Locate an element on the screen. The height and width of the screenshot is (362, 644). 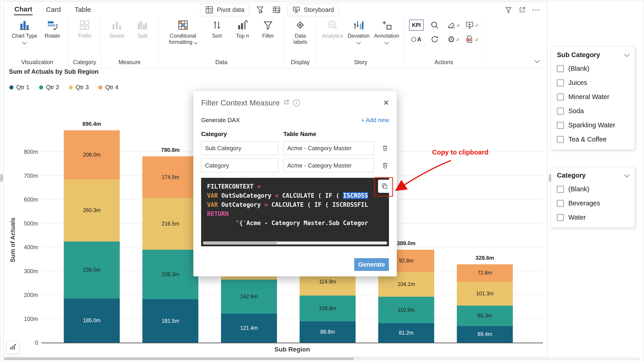
bar-segment: 121.4m is located at coordinates (249, 328).